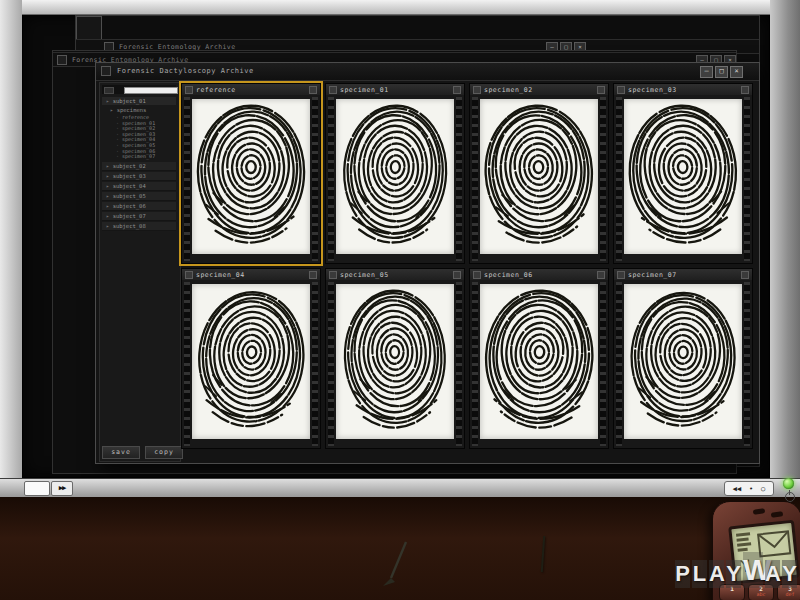 The image size is (800, 600). I want to click on fast-forward-icon: ▶▶, so click(62, 488).